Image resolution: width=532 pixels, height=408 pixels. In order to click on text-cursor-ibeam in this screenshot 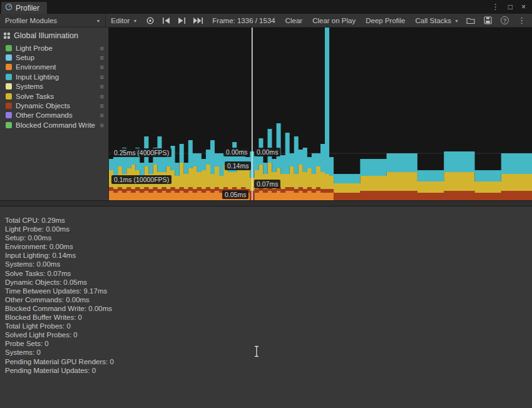, I will do `click(257, 352)`.